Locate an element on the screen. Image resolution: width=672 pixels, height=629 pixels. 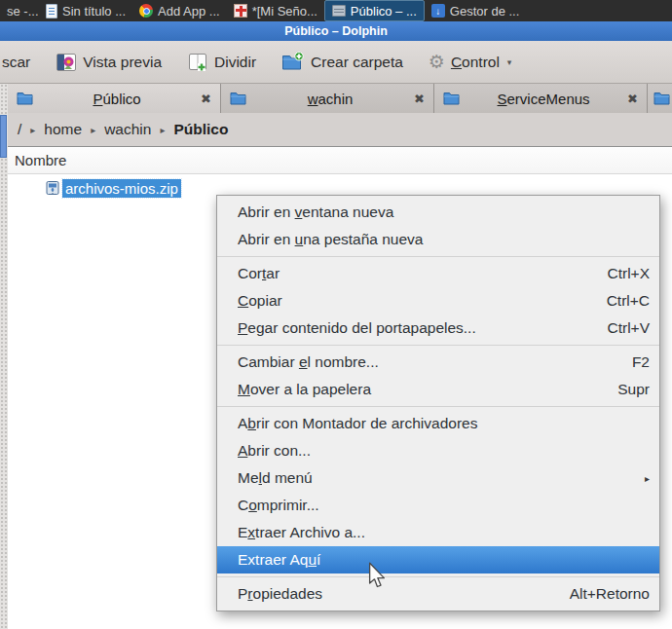
toolbar-button-crear-carpeta: Crear carpeta is located at coordinates (343, 62).